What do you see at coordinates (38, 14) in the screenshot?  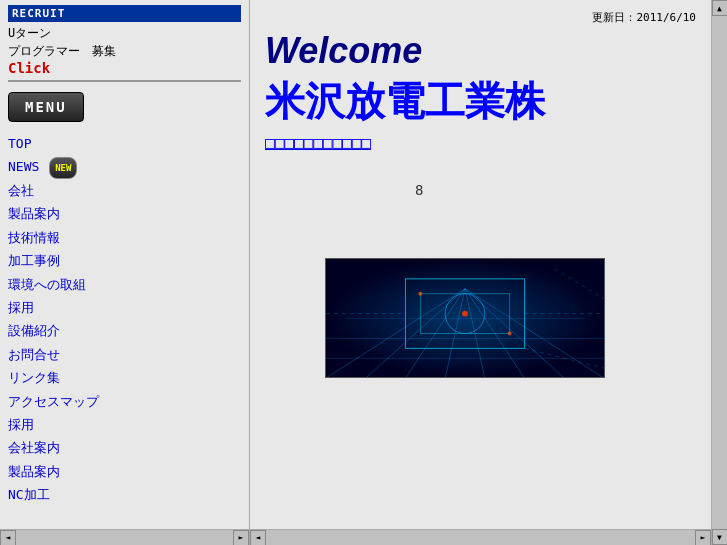 I see `recruit-label: RECRUIT` at bounding box center [38, 14].